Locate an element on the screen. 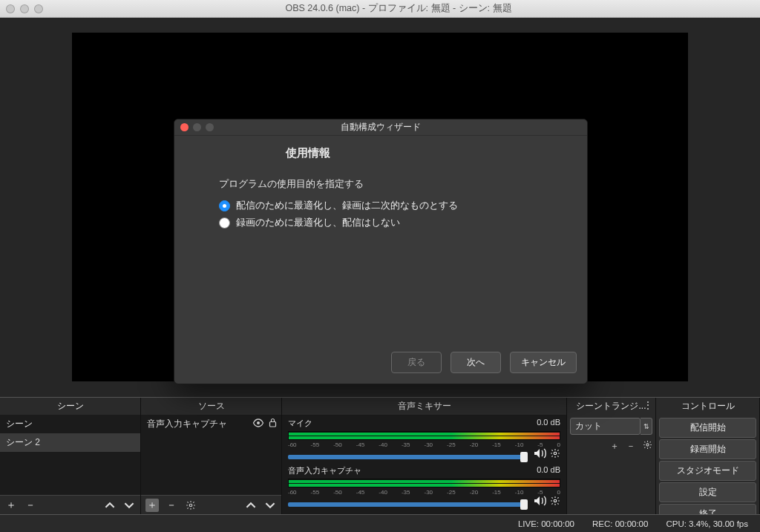 The width and height of the screenshot is (760, 532). scene-item: シーン is located at coordinates (70, 424).